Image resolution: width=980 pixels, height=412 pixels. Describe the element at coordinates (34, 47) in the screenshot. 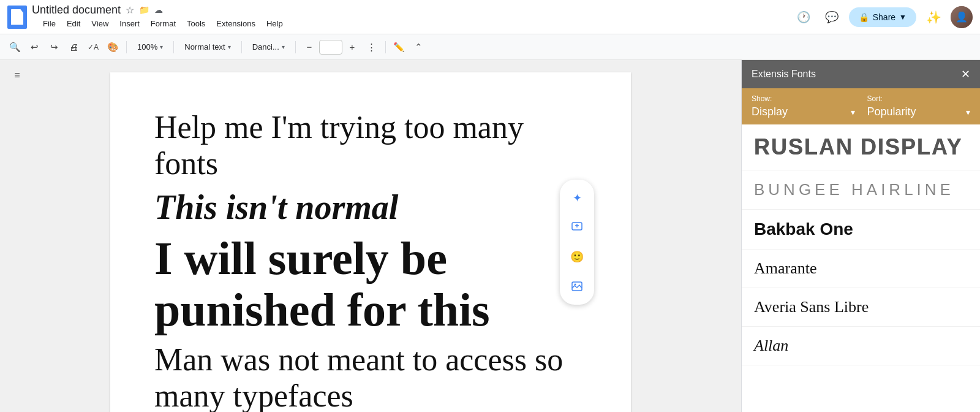

I see `undo-button: ↩` at that location.